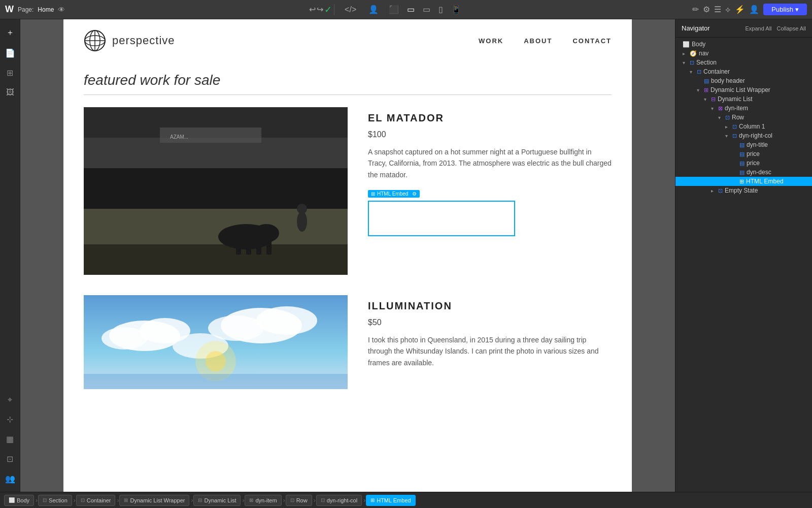 This screenshot has height=508, width=812. I want to click on grid-icon: ▦, so click(10, 439).